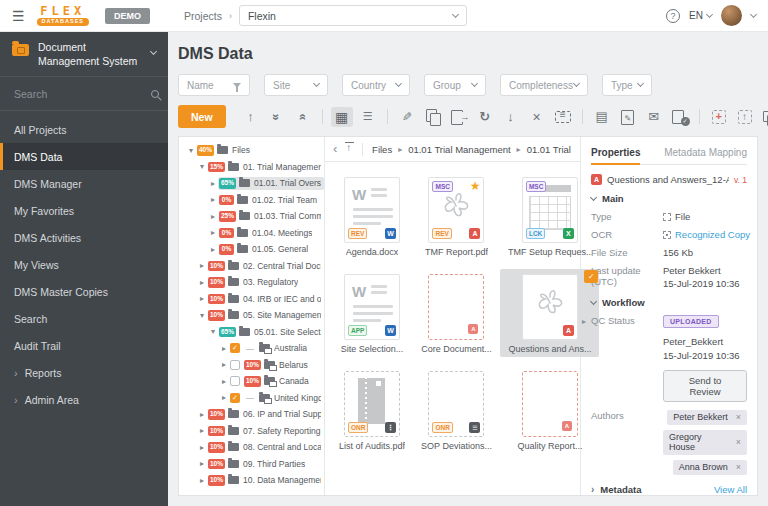  What do you see at coordinates (719, 117) in the screenshot?
I see `add-placeholder-icon` at bounding box center [719, 117].